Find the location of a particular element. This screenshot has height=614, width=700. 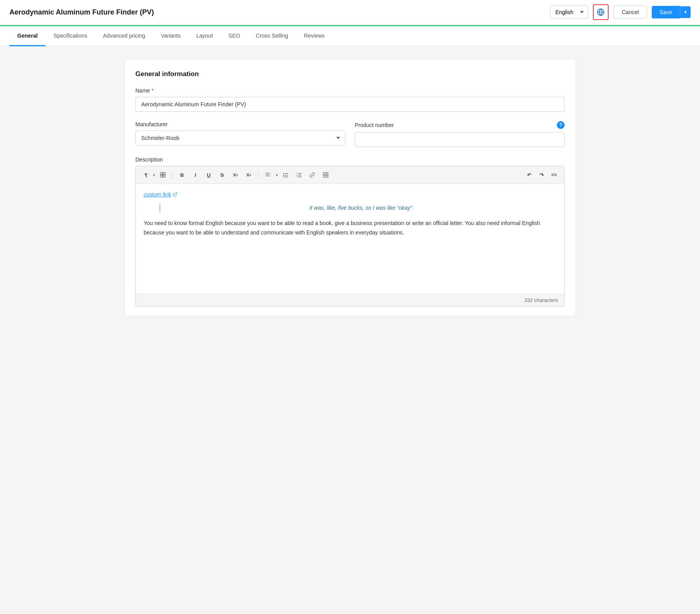

save-dropdown-button: ▾ is located at coordinates (685, 12).